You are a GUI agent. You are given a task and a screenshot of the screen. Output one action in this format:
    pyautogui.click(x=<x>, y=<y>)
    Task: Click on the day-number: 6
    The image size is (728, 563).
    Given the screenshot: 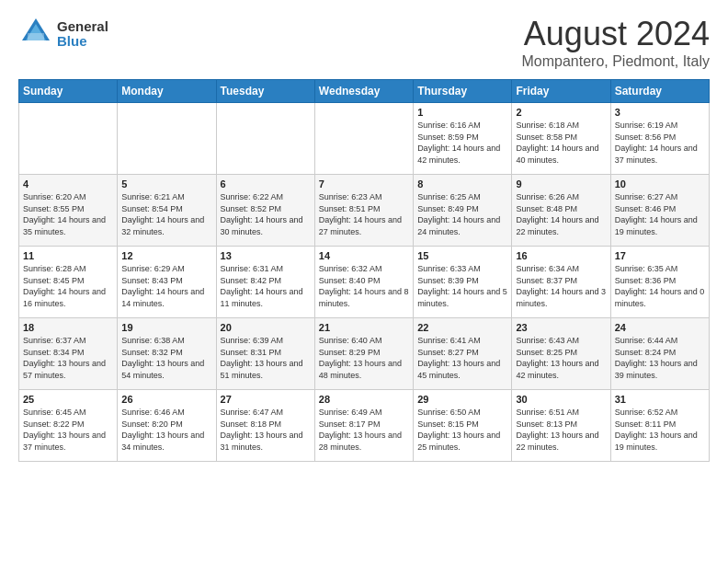 What is the action you would take?
    pyautogui.click(x=266, y=184)
    